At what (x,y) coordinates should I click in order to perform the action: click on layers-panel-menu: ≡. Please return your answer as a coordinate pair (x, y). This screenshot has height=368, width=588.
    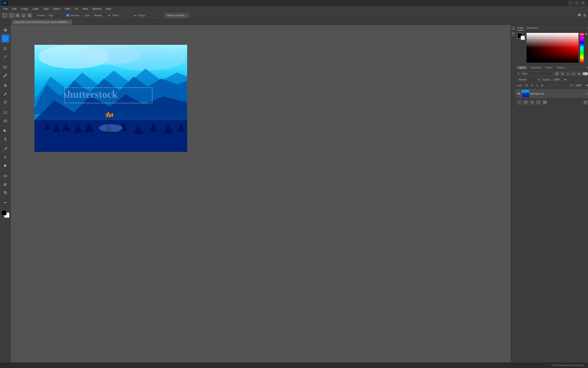
    Looking at the image, I should click on (587, 68).